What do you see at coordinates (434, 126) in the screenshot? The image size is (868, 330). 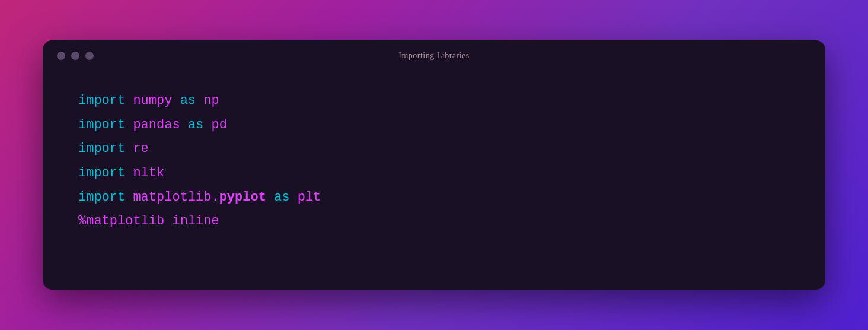 I see `code-line-2: import pandas as pd` at bounding box center [434, 126].